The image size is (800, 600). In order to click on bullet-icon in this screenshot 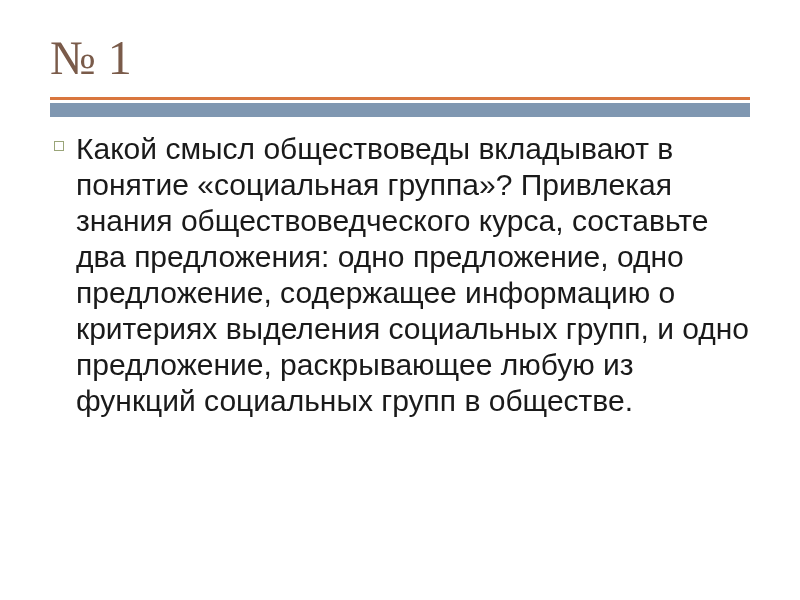, I will do `click(59, 146)`.